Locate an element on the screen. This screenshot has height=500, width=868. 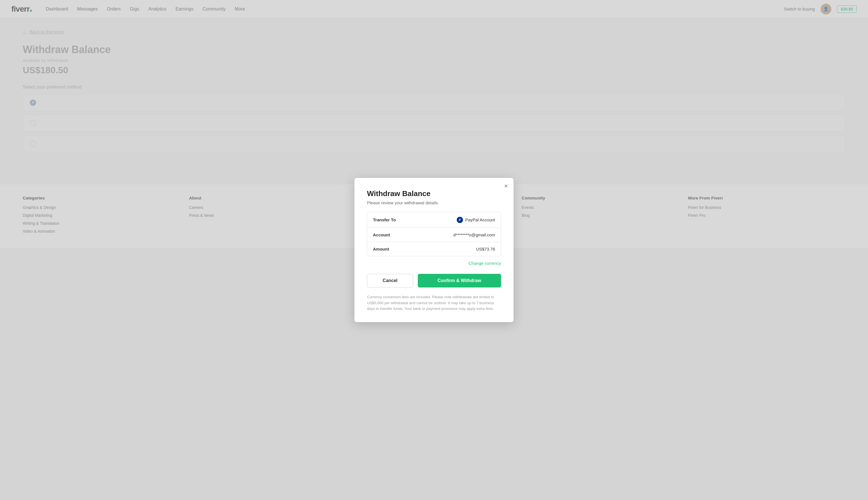
transfer-to-text: PayPal Account is located at coordinates (480, 220).